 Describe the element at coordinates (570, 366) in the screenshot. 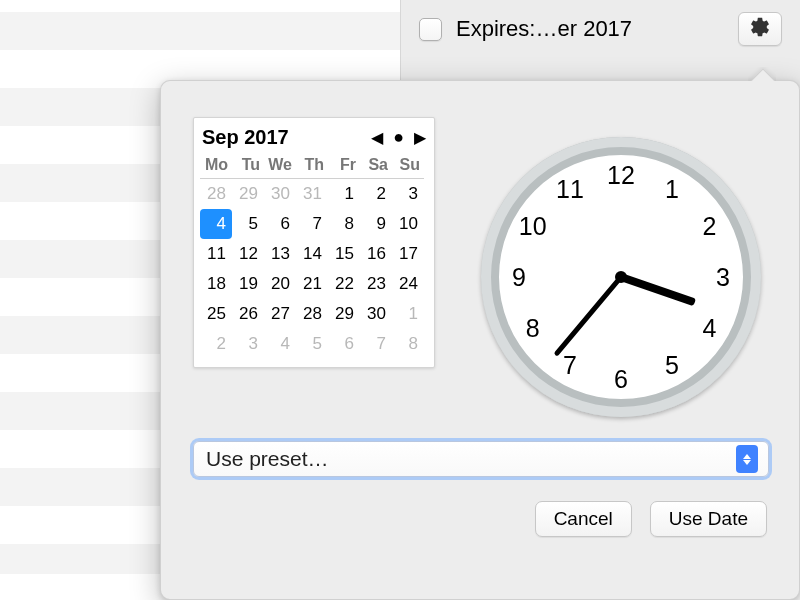

I see `clock-number: 7` at that location.